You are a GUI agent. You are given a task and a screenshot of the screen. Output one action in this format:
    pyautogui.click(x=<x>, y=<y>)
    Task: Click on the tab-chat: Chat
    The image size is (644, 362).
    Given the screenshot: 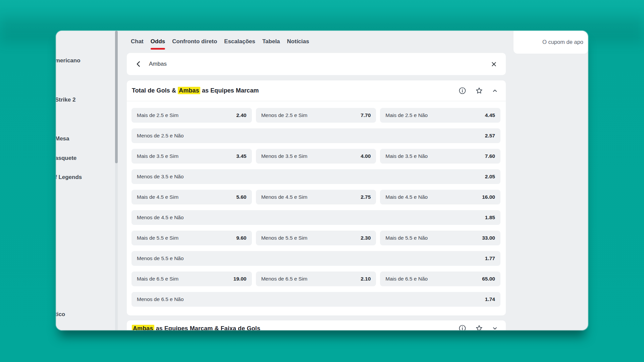 What is the action you would take?
    pyautogui.click(x=137, y=44)
    